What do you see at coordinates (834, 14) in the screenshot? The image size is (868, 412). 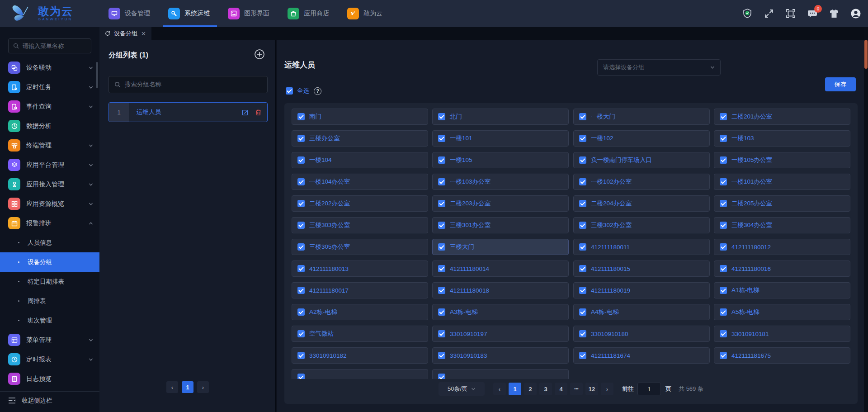 I see `theme-shirt-icon` at bounding box center [834, 14].